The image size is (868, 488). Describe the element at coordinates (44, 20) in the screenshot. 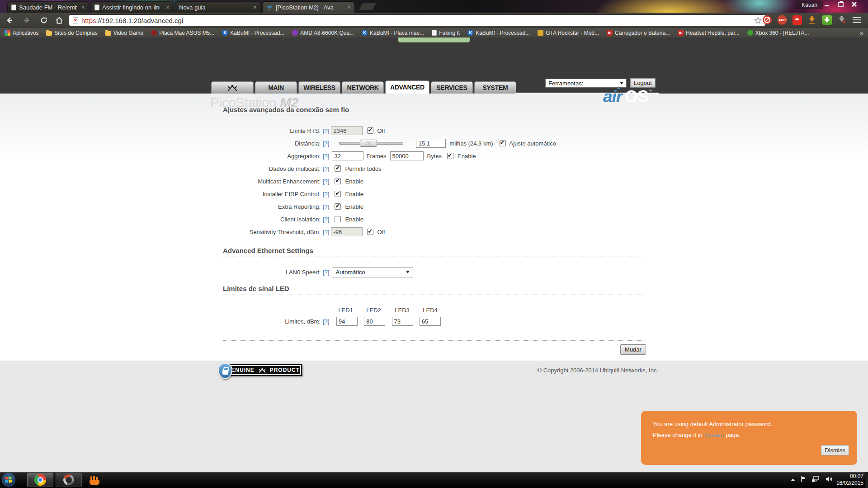

I see `reload-button` at that location.